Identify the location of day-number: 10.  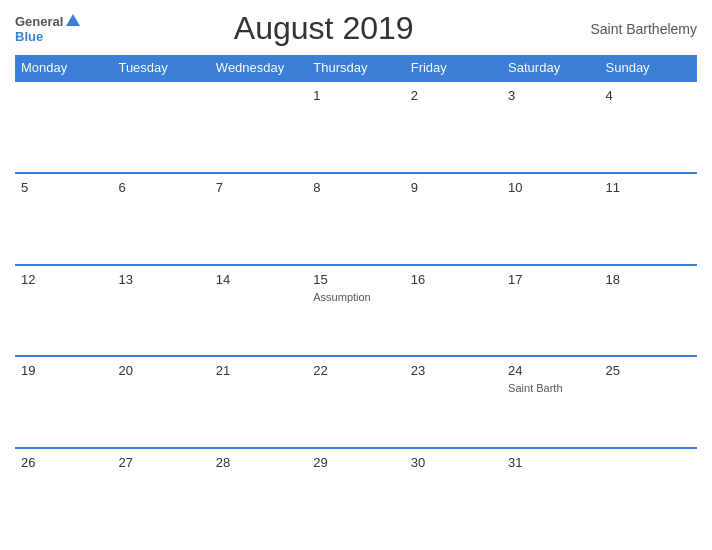
(550, 188).